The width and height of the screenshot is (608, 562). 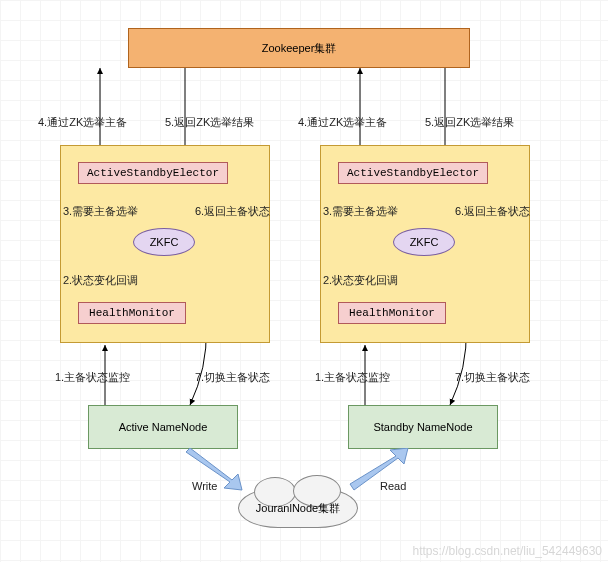 I want to click on left-step6-label: 6.返回主备状态, so click(x=232, y=212).